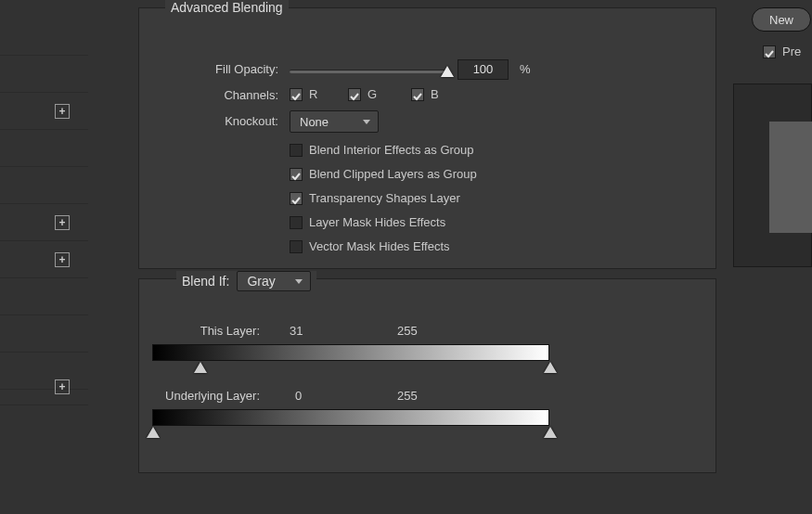 The width and height of the screenshot is (812, 514). Describe the element at coordinates (383, 174) in the screenshot. I see `blend_clipped-checkbox: Blend Clipped Layers as Group` at that location.